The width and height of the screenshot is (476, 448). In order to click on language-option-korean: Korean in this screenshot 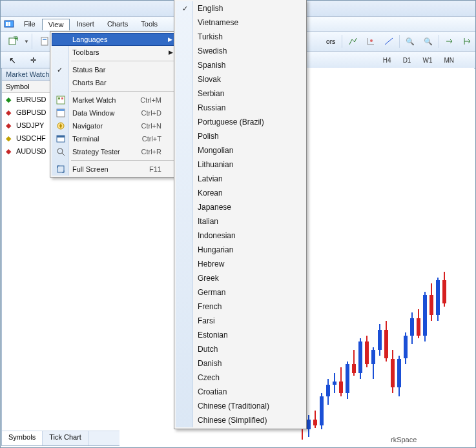, I will do `click(240, 193)`.